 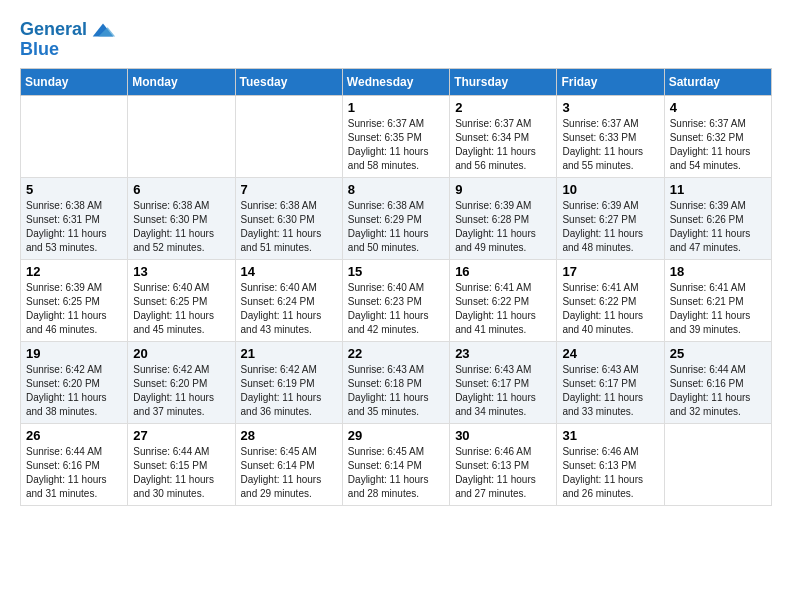 I want to click on day-info: Sunrise: 6:44 AM Sunset: 6:15 PM Dayligh…, so click(x=181, y=473).